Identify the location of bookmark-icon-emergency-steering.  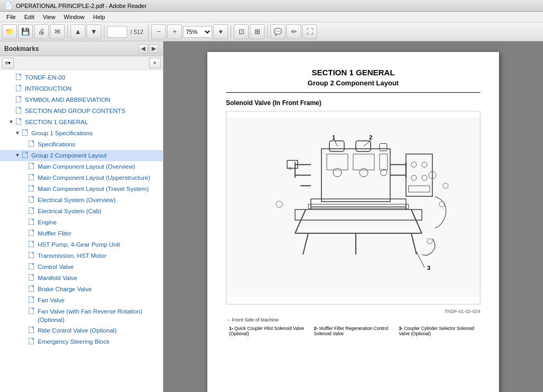
(32, 342).